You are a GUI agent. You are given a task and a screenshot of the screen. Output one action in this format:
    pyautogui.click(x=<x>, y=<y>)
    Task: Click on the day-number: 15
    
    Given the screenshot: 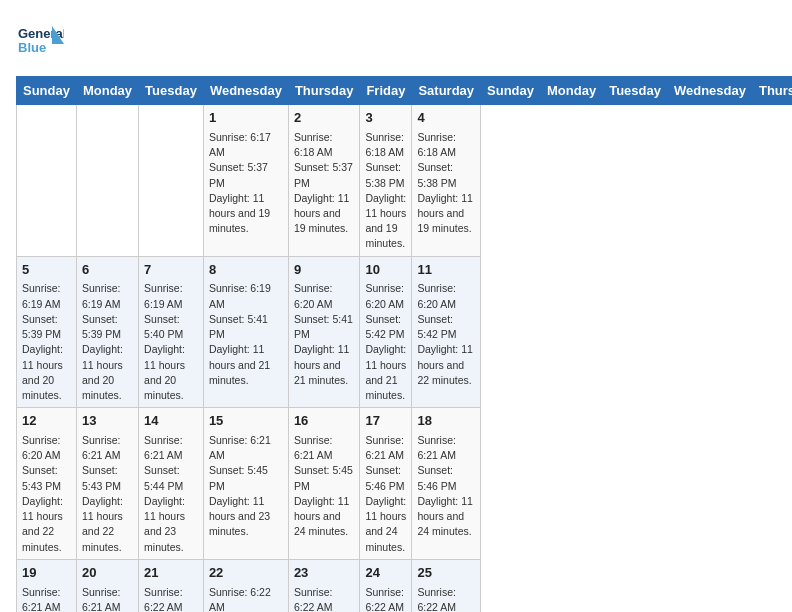 What is the action you would take?
    pyautogui.click(x=246, y=422)
    